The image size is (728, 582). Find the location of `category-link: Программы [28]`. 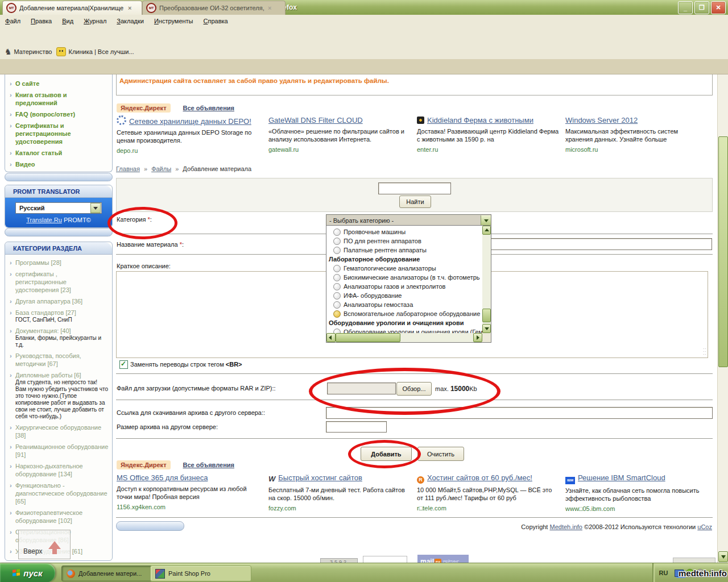

category-link: Программы [28] is located at coordinates (59, 263).